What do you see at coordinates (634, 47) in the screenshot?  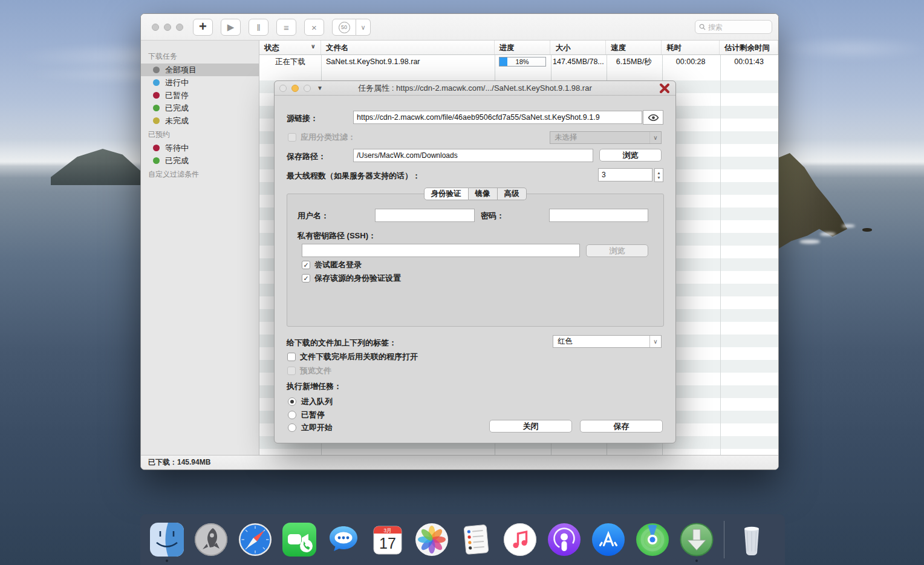 I see `column-header-速度: 速度` at bounding box center [634, 47].